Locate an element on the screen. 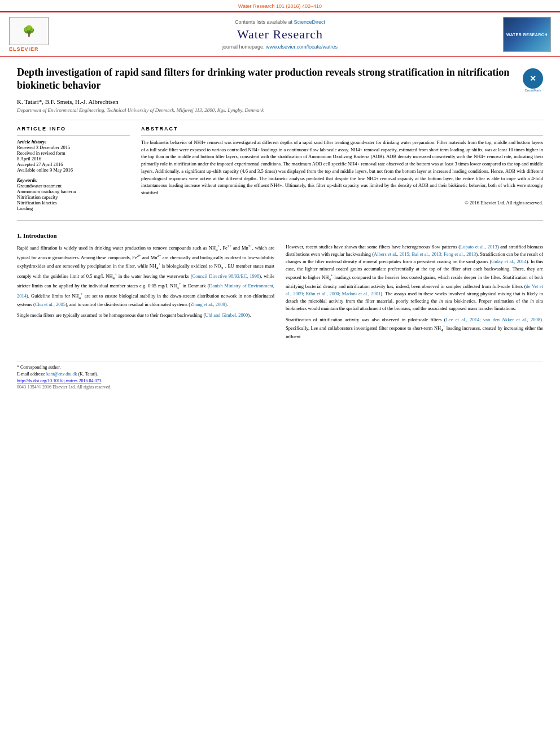 Image resolution: width=560 pixels, height=747 pixels. copyright-line: © 2016 Elsevier Ltd. All rights reserved… is located at coordinates (342, 203).